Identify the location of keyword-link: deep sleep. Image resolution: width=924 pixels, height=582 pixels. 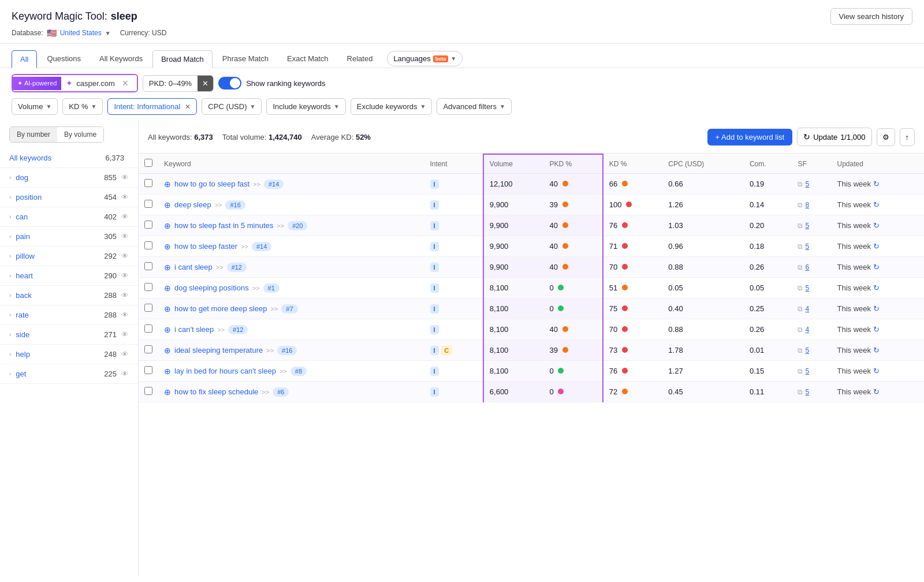
(193, 204).